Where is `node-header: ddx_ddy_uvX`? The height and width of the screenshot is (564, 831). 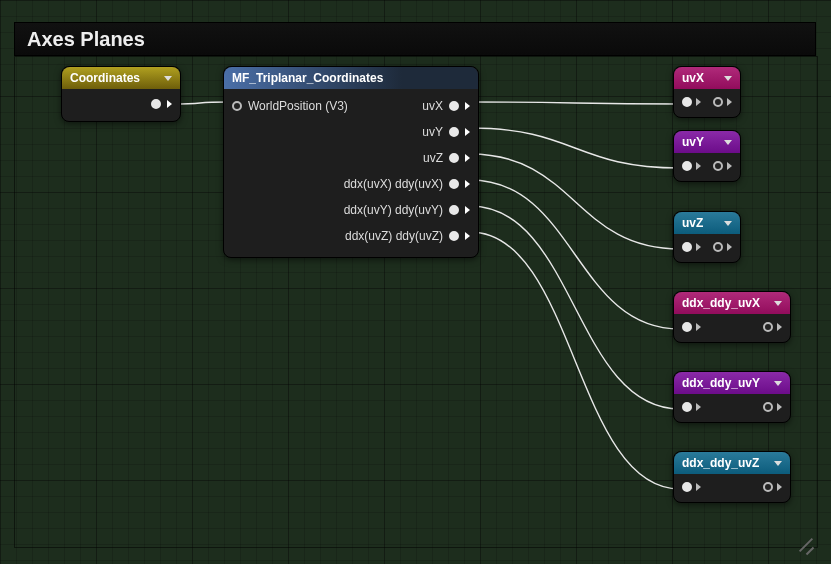 node-header: ddx_ddy_uvX is located at coordinates (732, 303).